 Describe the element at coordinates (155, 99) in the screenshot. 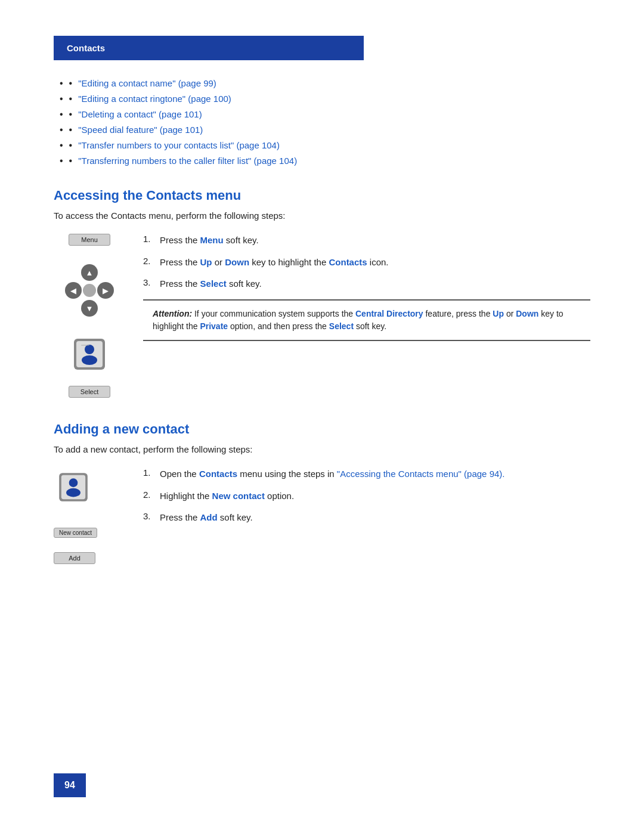

I see `toc-link-2: "Editing a contact ringtone" (page 100)` at that location.